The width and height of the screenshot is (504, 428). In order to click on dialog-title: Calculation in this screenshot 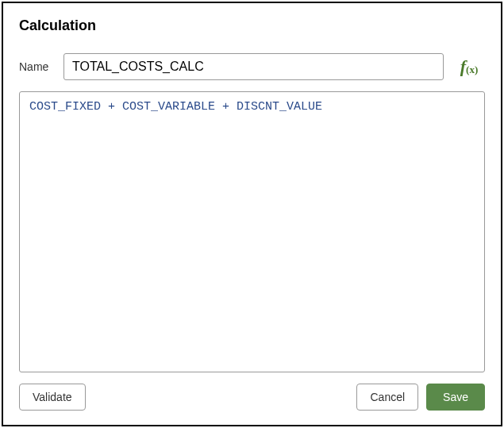, I will do `click(252, 25)`.